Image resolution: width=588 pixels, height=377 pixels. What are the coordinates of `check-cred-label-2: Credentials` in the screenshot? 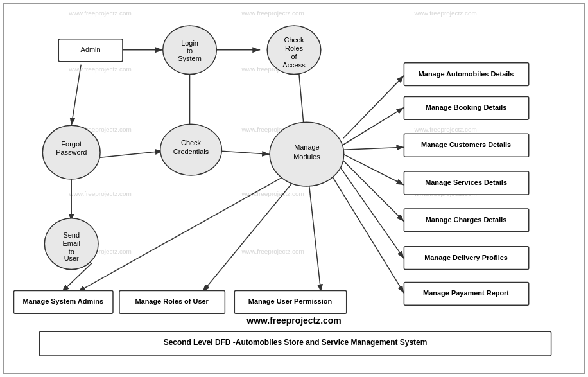 It's located at (191, 152).